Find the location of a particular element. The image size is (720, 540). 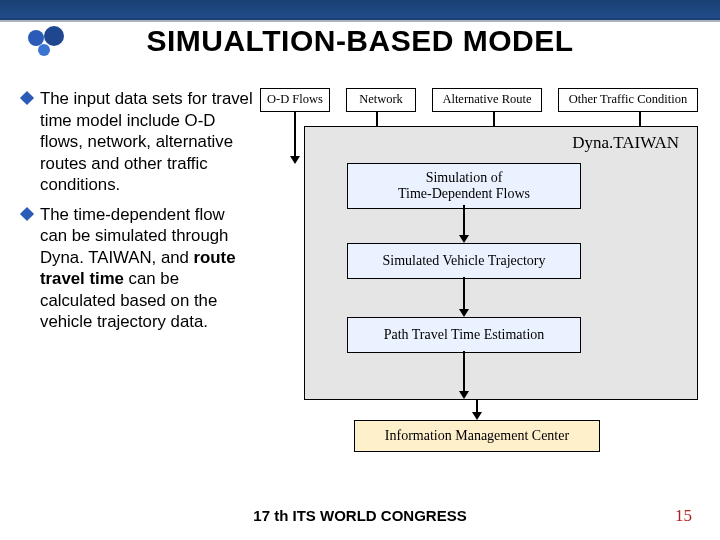

page-title: SIMUALTION-BASED MODEL is located at coordinates (360, 41).